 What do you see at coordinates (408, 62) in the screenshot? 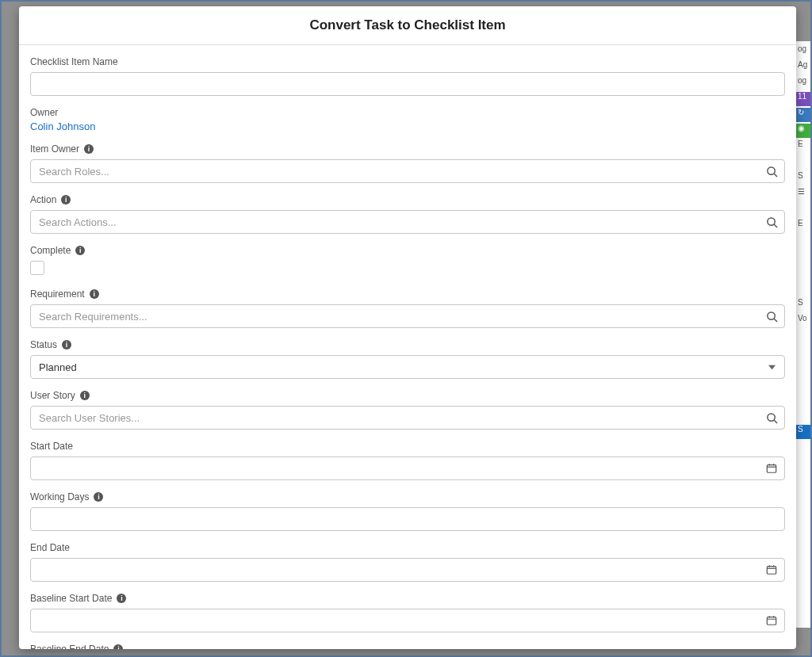
I see `label-checklist-item-name: Checklist Item Name` at bounding box center [408, 62].